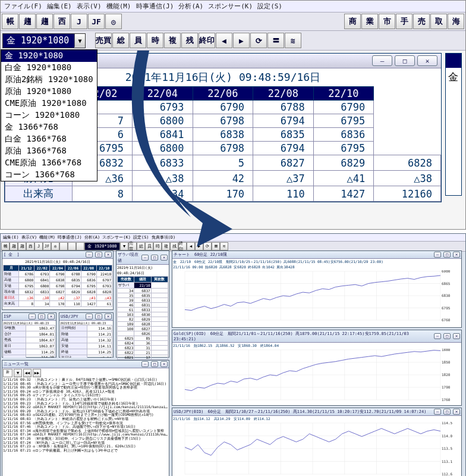 Image resolution: width=466 pixels, height=476 pixels. What do you see at coordinates (86, 439) in the screenshot?
I see `news-item: 1/11/16 07:26 〔NY金概況〕3日続伸、インフレ懸念にリスク資産価格…` at bounding box center [86, 439].